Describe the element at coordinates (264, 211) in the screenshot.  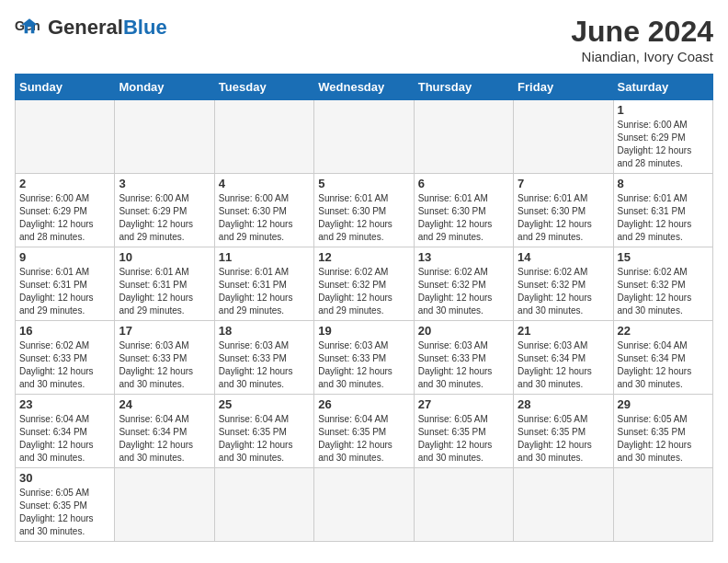
I see `calendar-cell: 4Sunrise: 6:00 AMSunset: 6:30 PMDaylight…` at that location.